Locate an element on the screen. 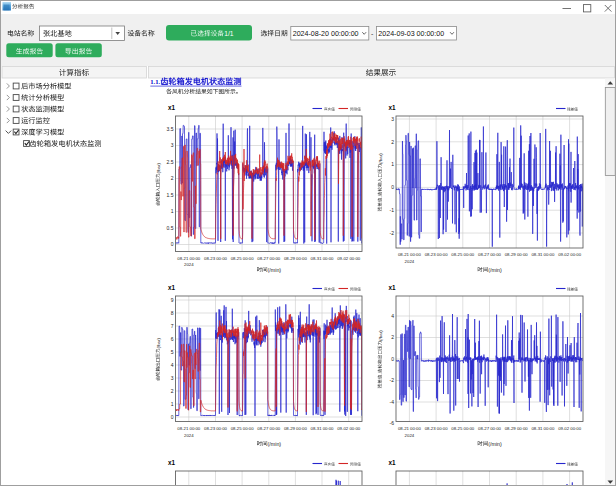 The image size is (616, 486). svg-text: 0.5 is located at coordinates (170, 228).